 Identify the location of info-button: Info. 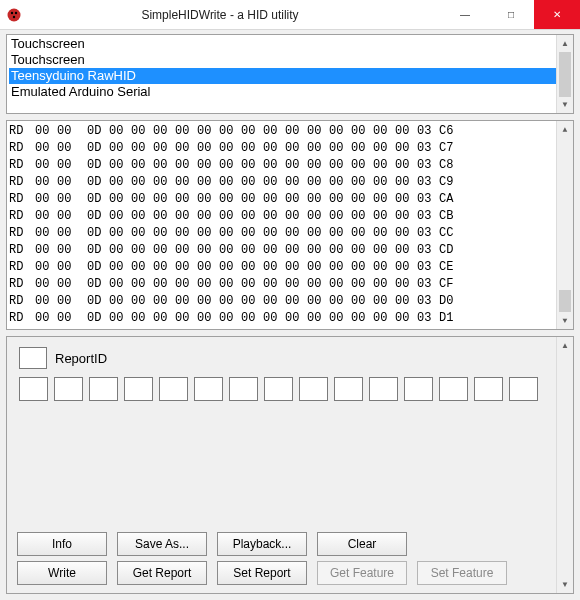
(62, 544).